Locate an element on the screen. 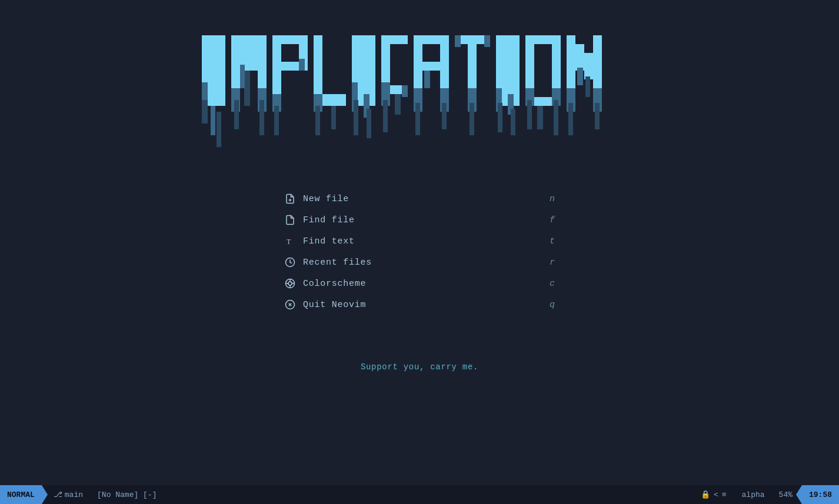 The image size is (839, 504). status-right: 🔒 < ≡ alpha 54% 19:58 is located at coordinates (767, 495).